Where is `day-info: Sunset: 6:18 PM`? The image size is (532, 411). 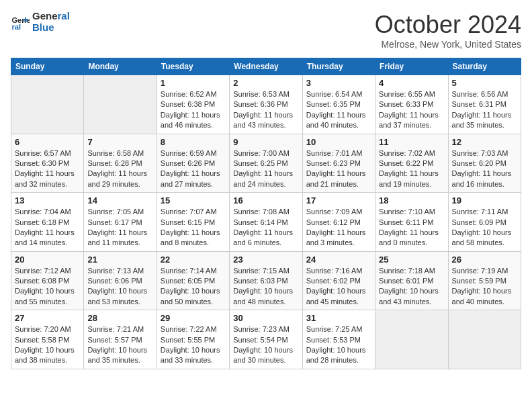 day-info: Sunset: 6:18 PM is located at coordinates (47, 223).